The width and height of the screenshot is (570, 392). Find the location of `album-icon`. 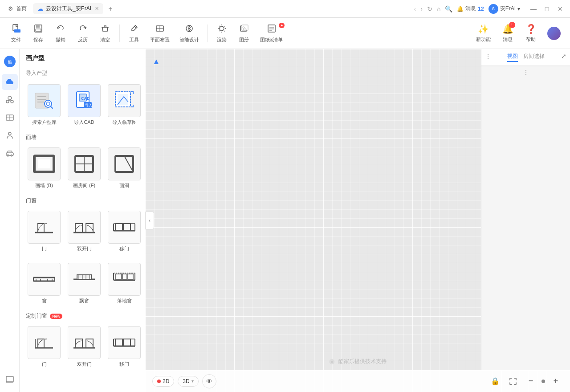

album-icon is located at coordinates (244, 29).